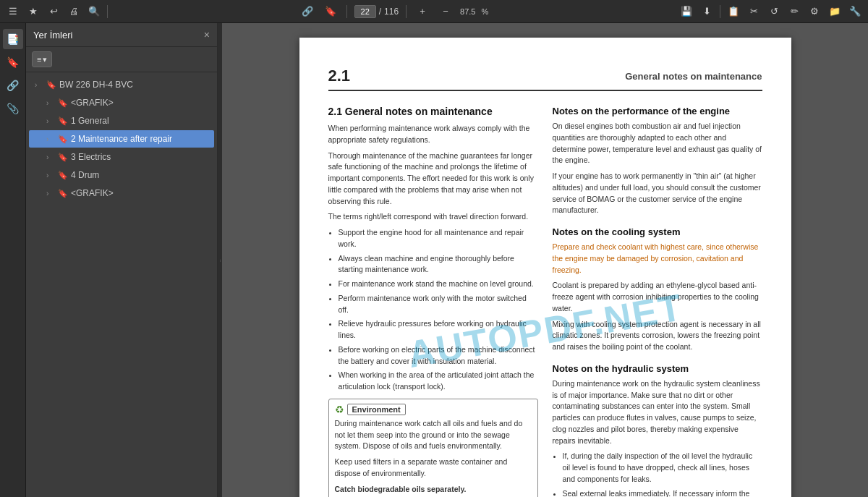  What do you see at coordinates (433, 409) in the screenshot?
I see `env-header: ♻ Environment` at bounding box center [433, 409].